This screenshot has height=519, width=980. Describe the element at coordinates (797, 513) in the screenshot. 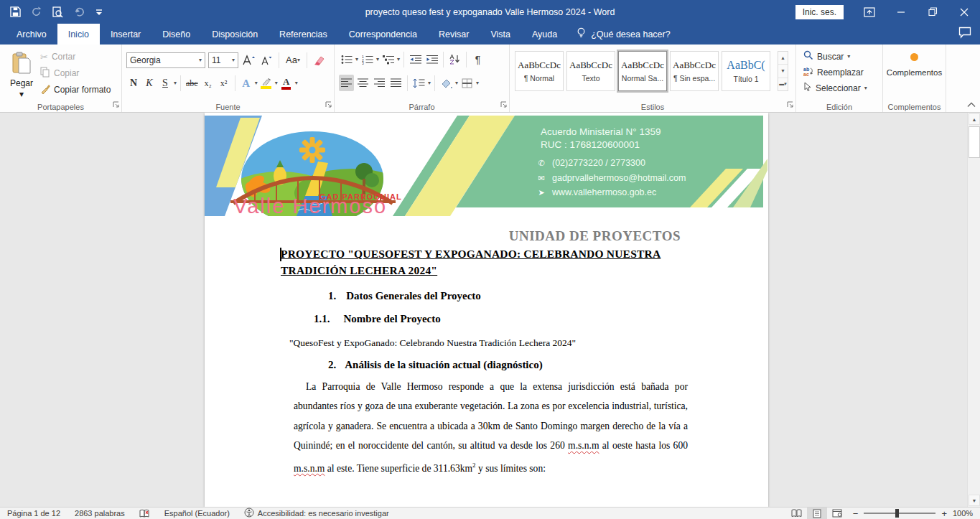

I see `read-mode-button` at that location.